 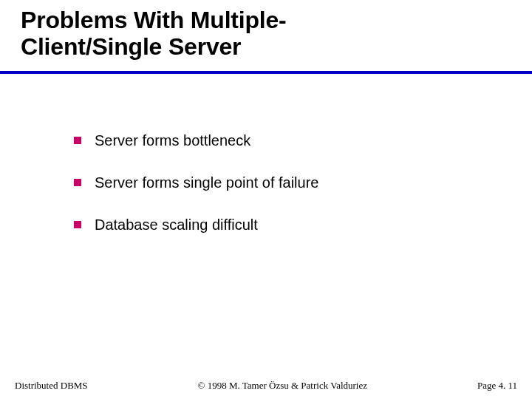 What do you see at coordinates (154, 20) in the screenshot?
I see `title-line-1: Problems With Multiple-` at bounding box center [154, 20].